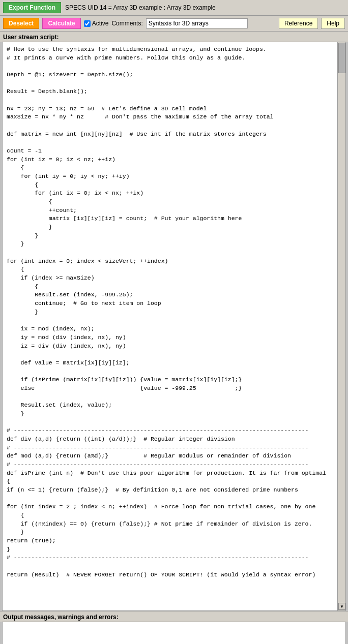  Describe the element at coordinates (88, 23) in the screenshot. I see `active-checkbox` at that location.